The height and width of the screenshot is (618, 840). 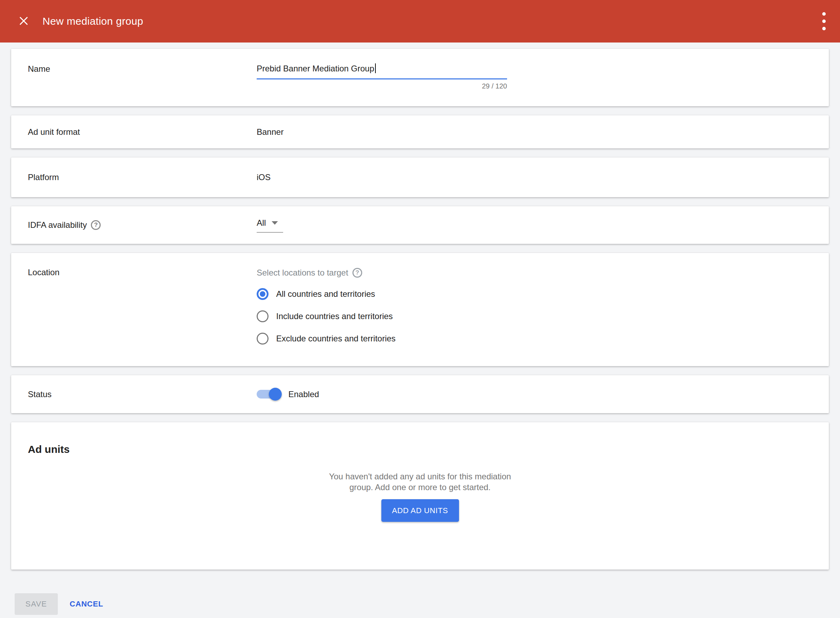 What do you see at coordinates (543, 339) in the screenshot?
I see `radio-exclude-countries: Exclude countries and territories` at bounding box center [543, 339].